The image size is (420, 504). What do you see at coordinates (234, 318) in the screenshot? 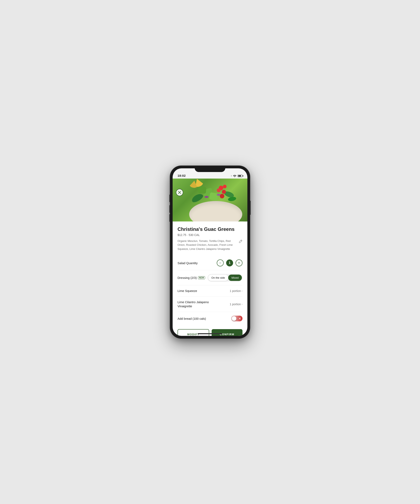
I see `bread-toggle-thumb` at bounding box center [234, 318].